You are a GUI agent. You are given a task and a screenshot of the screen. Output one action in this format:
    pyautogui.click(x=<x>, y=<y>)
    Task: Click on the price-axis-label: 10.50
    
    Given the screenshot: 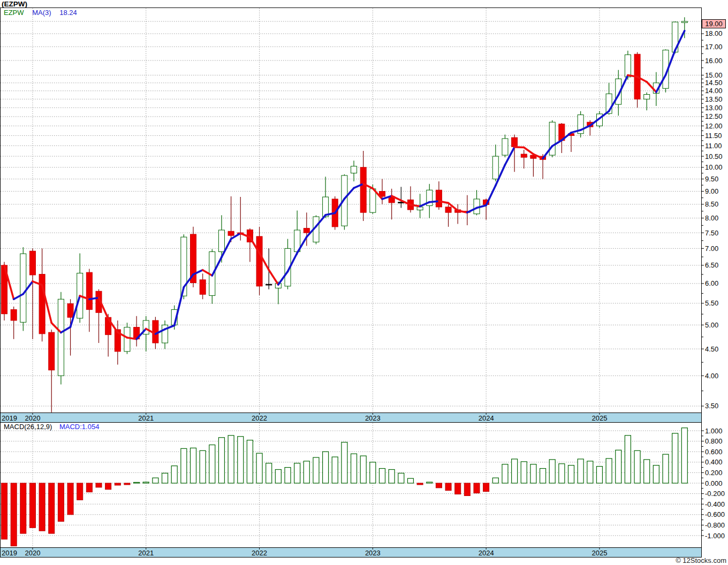 What is the action you would take?
    pyautogui.click(x=714, y=156)
    